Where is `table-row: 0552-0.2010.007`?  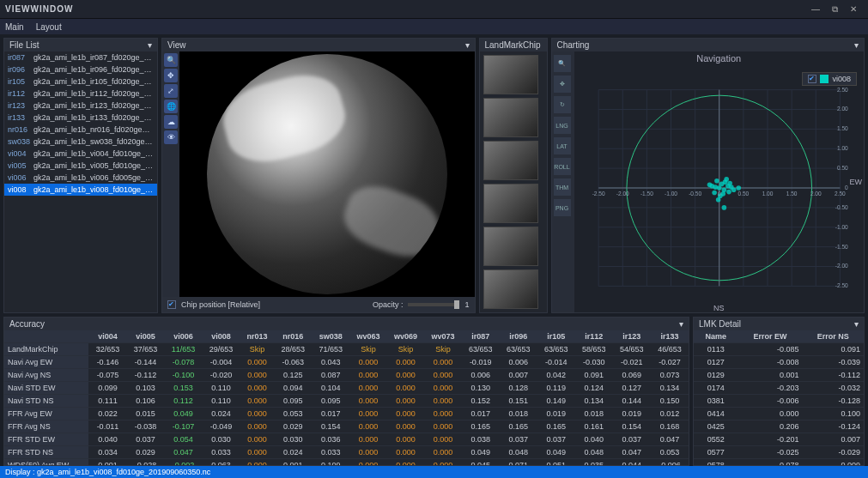 table-row: 0552-0.2010.007 is located at coordinates (779, 439).